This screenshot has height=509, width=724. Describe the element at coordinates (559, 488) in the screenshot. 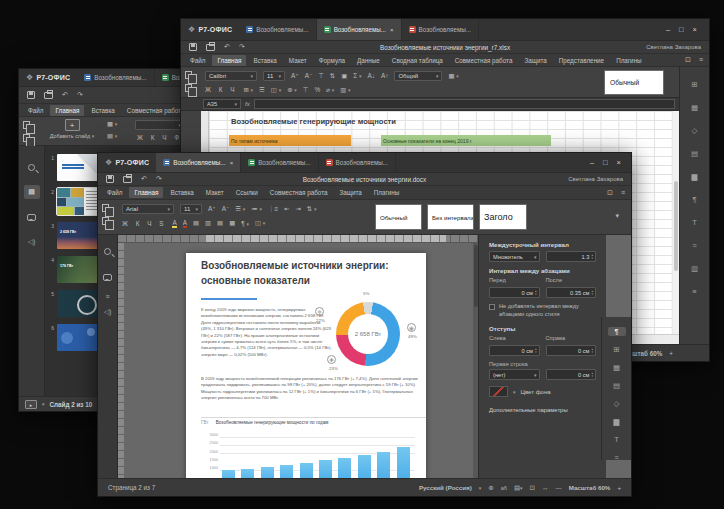

I see `zoom-out-button: —` at that location.